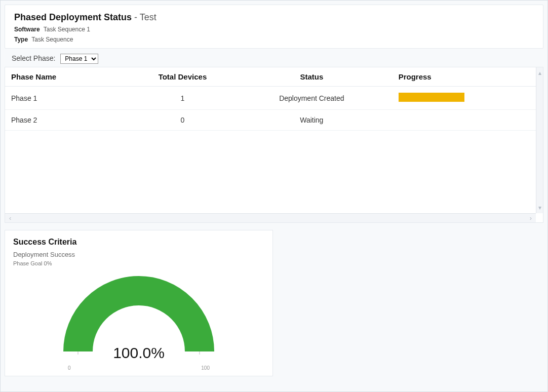 This screenshot has width=548, height=392. Describe the element at coordinates (274, 17) in the screenshot. I see `page-title: Phased Deployment Status - Test` at that location.